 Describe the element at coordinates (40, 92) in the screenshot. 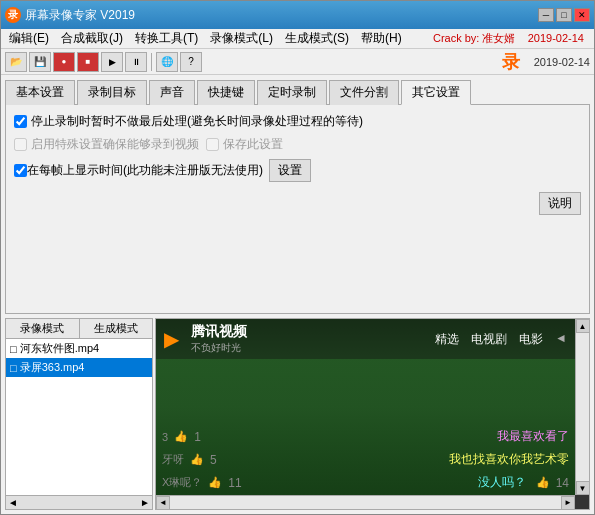

I see `tab-basic: 基本设置` at that location.